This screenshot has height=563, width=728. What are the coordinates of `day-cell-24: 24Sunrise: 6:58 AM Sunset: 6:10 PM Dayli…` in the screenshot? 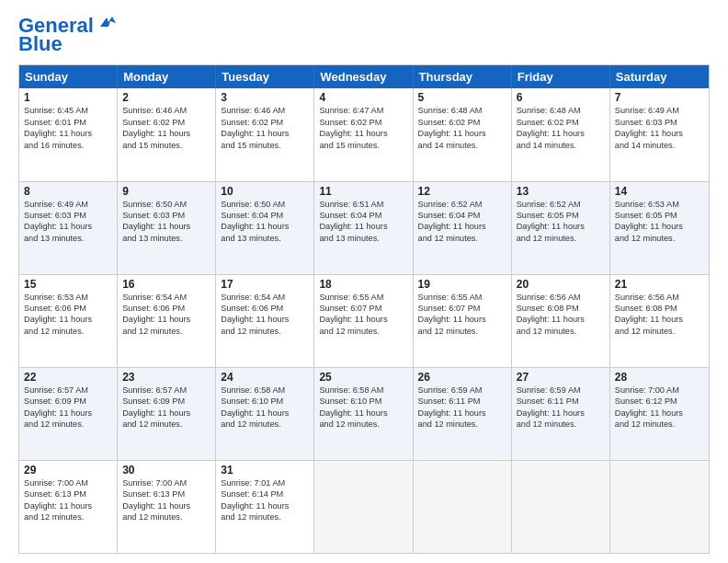 It's located at (265, 414).